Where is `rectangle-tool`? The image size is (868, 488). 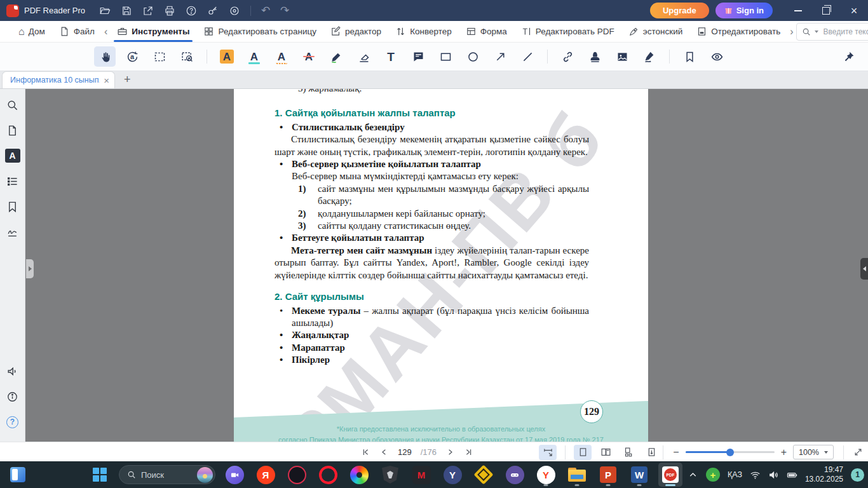
rectangle-tool is located at coordinates (445, 57).